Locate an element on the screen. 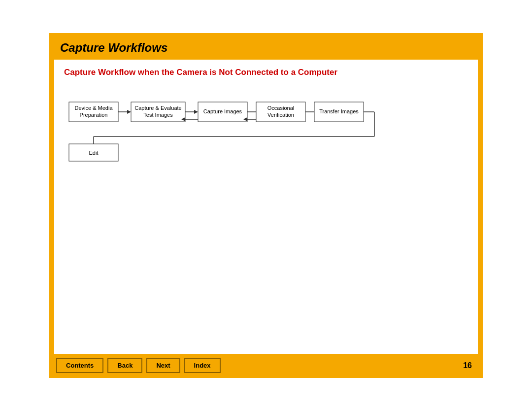 The image size is (532, 411). back-button: Back is located at coordinates (125, 366).